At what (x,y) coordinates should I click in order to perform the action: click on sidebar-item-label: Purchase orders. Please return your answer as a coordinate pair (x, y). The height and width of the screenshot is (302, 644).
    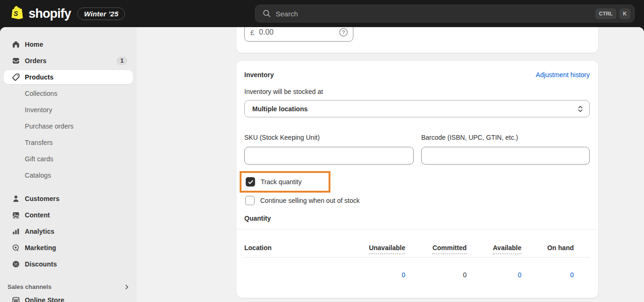
    Looking at the image, I should click on (49, 126).